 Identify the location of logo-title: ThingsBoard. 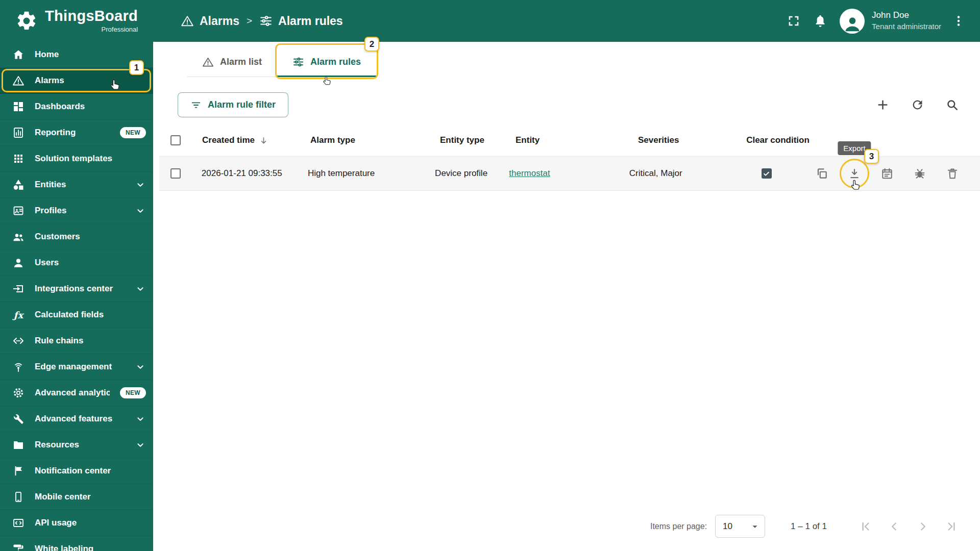
(91, 16).